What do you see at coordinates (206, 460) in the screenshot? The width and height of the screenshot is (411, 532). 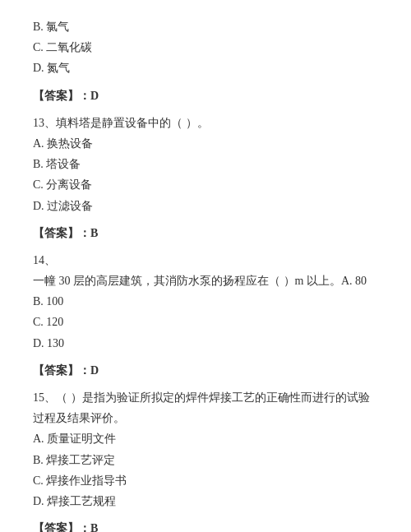 I see `q15-option-b: B. 焊接工艺评定` at bounding box center [206, 460].